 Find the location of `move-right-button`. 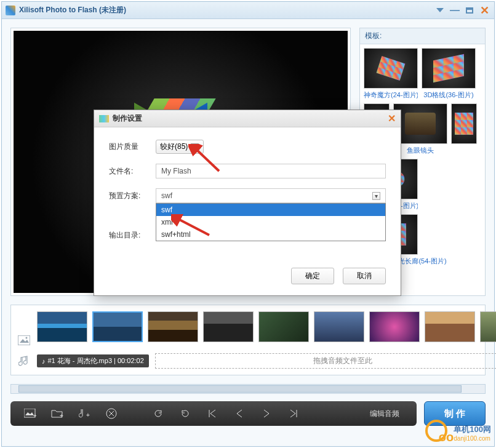

move-right-button is located at coordinates (266, 414).